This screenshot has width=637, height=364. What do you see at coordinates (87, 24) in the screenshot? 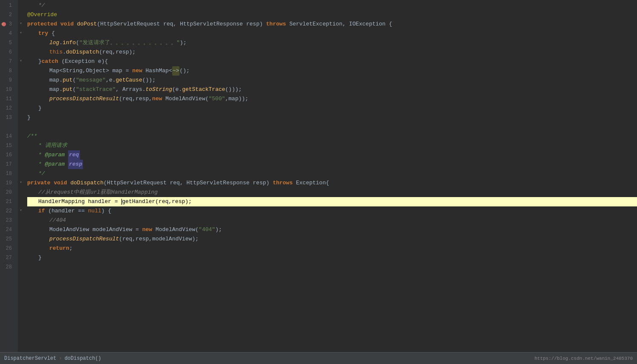
I see `method-token: doPost` at bounding box center [87, 24].